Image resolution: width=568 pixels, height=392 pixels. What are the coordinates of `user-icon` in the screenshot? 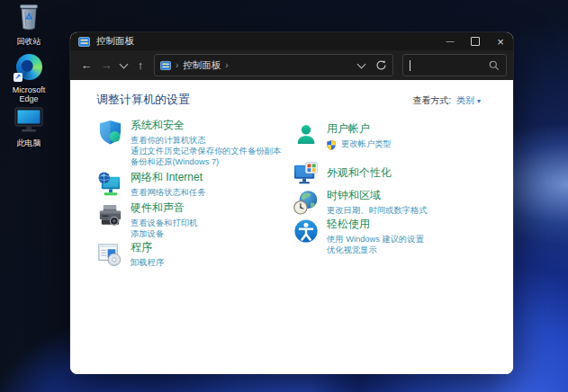 It's located at (306, 137).